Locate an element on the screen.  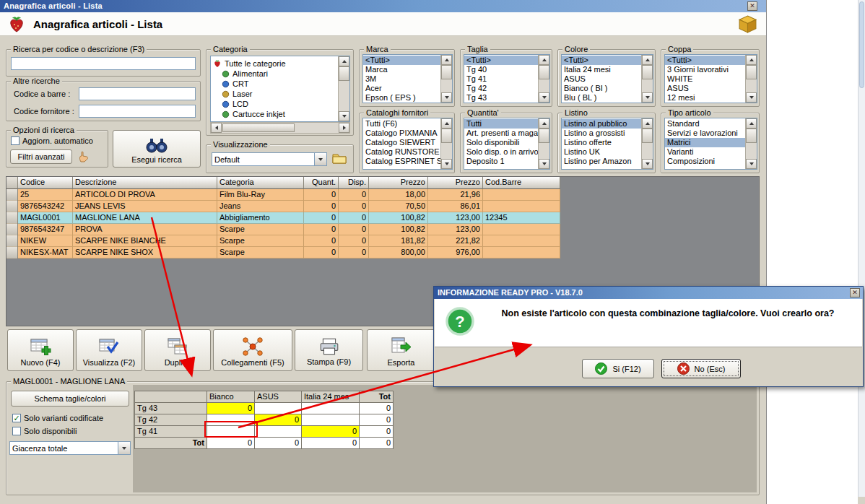
size-option: <Tutti> is located at coordinates (501, 61).